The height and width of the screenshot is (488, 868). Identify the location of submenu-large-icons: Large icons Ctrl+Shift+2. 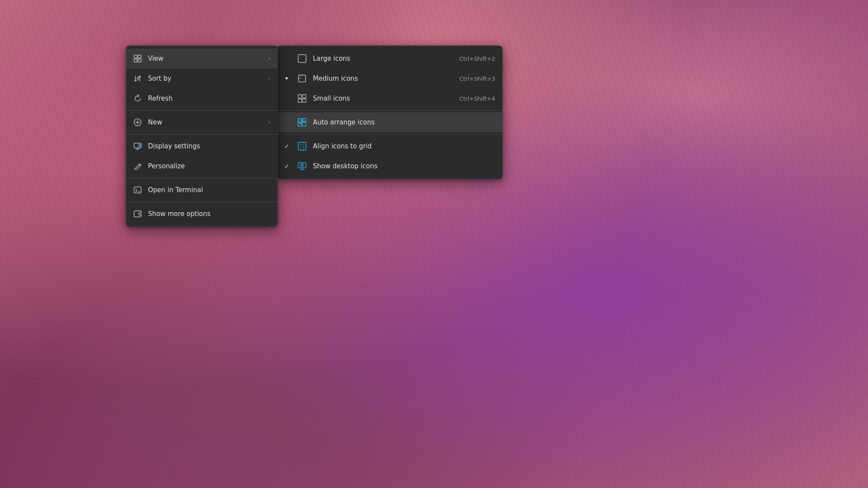
(390, 59).